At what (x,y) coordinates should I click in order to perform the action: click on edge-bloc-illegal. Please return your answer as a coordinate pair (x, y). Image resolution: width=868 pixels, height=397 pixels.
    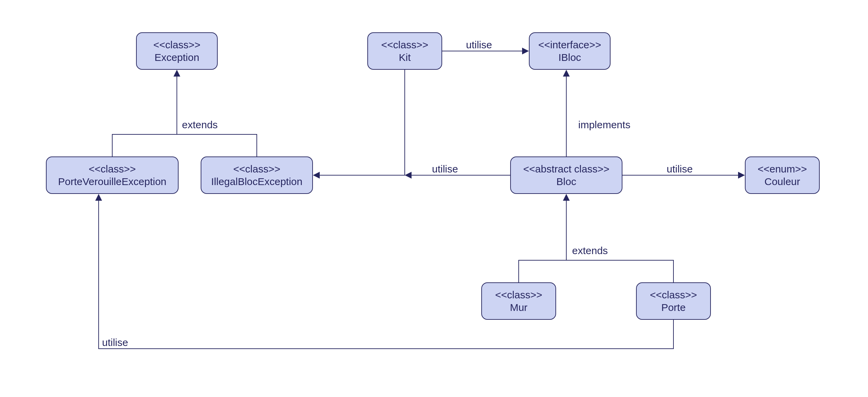
    Looking at the image, I should click on (362, 122).